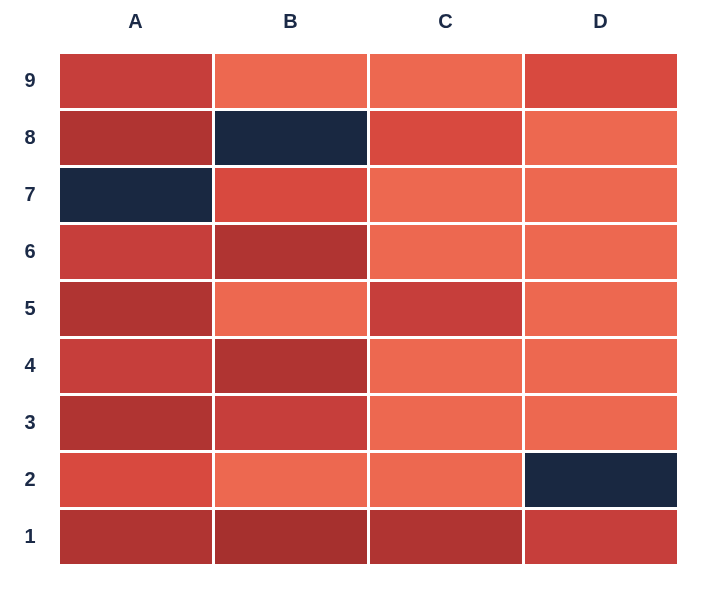 This screenshot has height=600, width=701. I want to click on row-header: 9, so click(30, 80).